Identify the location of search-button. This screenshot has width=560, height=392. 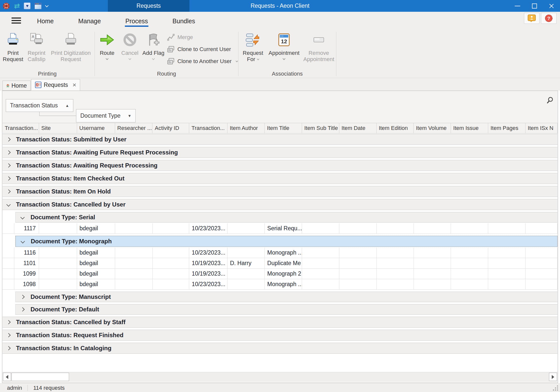
(550, 100).